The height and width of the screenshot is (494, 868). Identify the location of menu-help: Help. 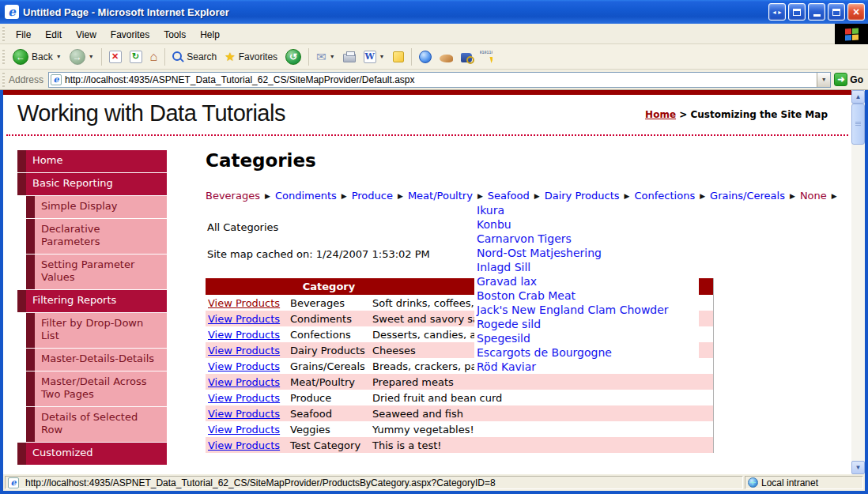
(210, 35).